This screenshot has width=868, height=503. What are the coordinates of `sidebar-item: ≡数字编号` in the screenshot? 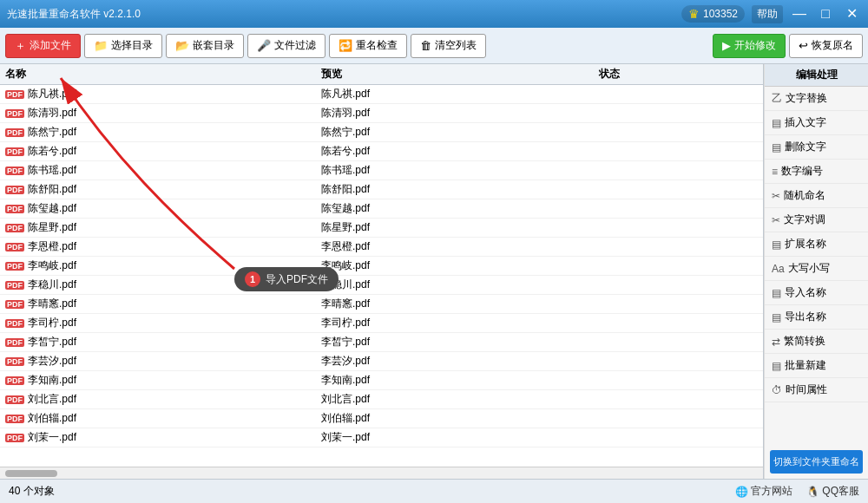 It's located at (816, 172).